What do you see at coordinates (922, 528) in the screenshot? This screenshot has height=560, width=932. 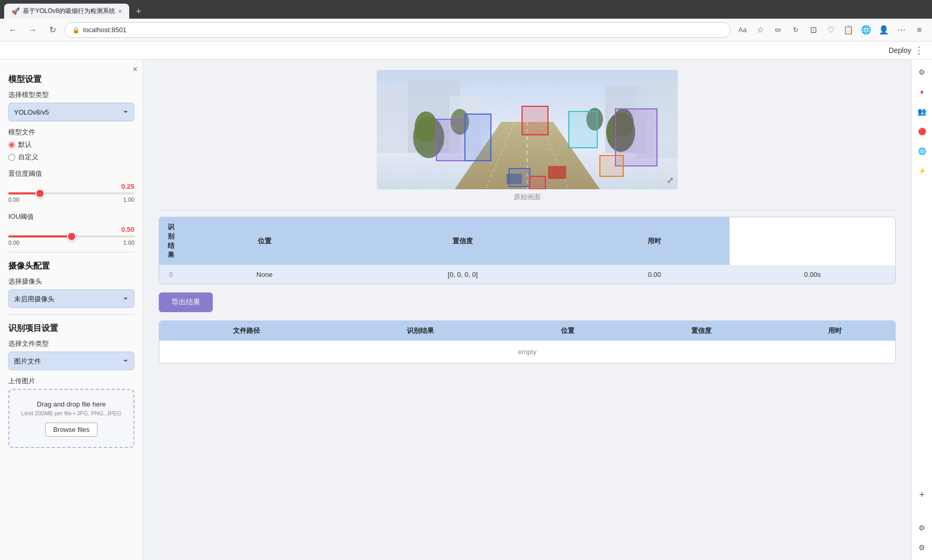 I see `right-panel-settings-bottom: ⚙` at bounding box center [922, 528].